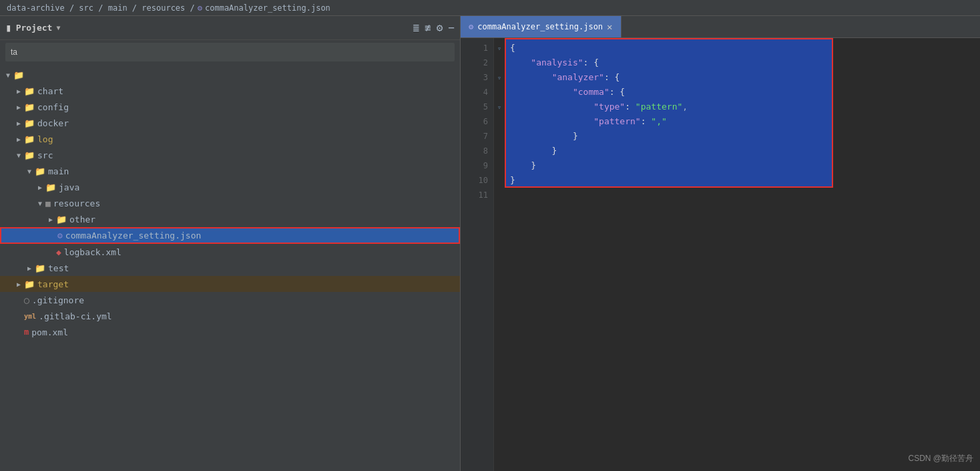  Describe the element at coordinates (246, 301) in the screenshot. I see `gitignore-label: .gitignore` at that location.